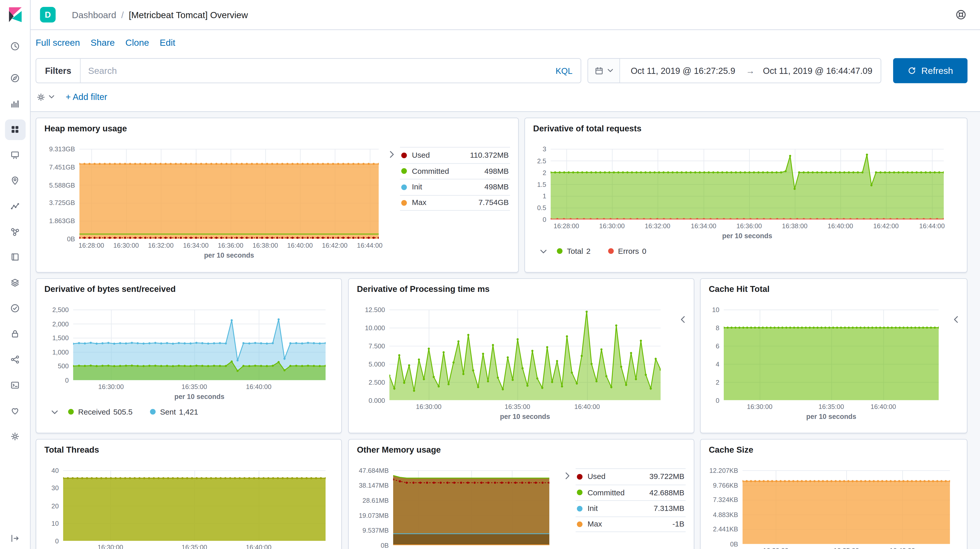 This screenshot has width=980, height=549. What do you see at coordinates (521, 365) in the screenshot?
I see `processing-time-chart: 12.50010.0007.5005.0002.5000.00016:30:00…` at bounding box center [521, 365].